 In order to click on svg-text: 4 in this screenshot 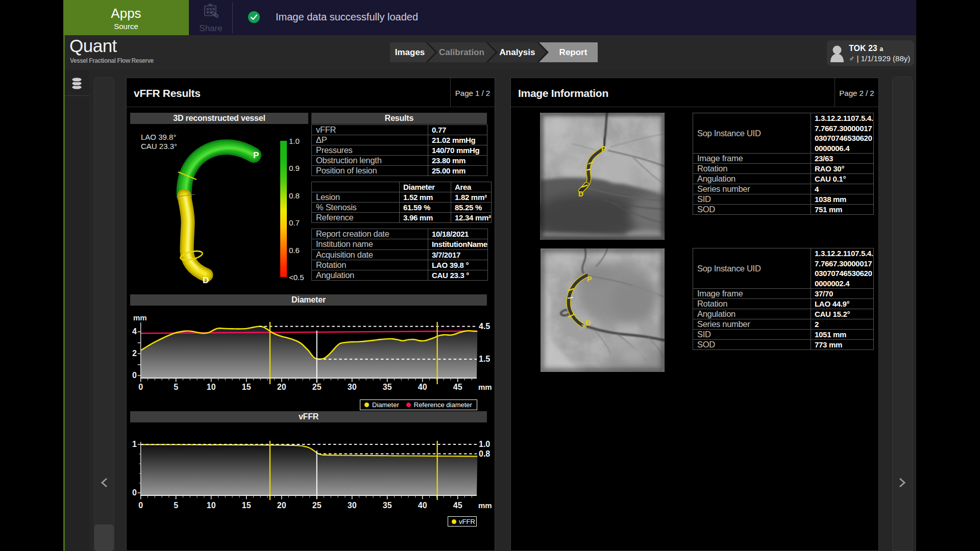, I will do `click(135, 332)`.